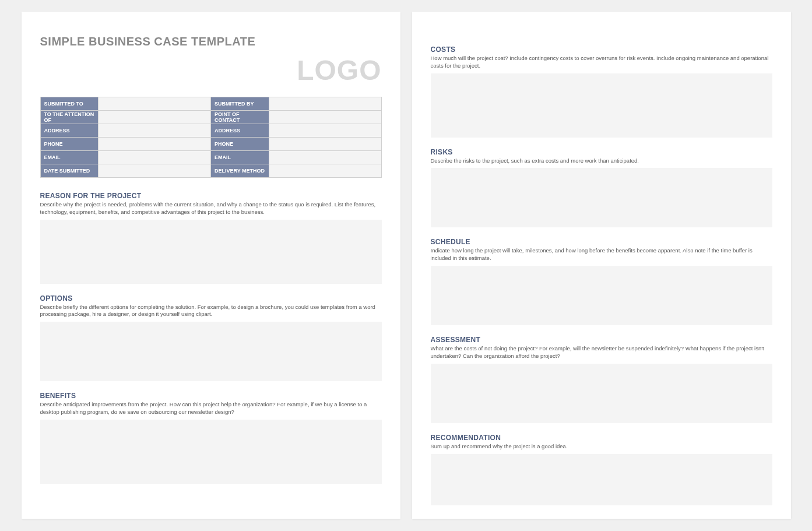 The height and width of the screenshot is (531, 812). I want to click on info-label-left: PHONE, so click(69, 145).